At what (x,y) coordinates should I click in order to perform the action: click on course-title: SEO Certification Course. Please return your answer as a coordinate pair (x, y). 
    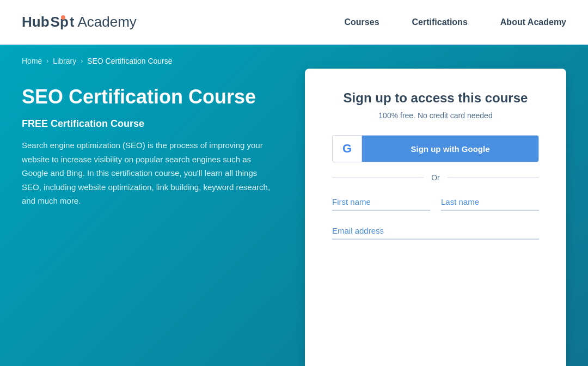
    Looking at the image, I should click on (147, 97).